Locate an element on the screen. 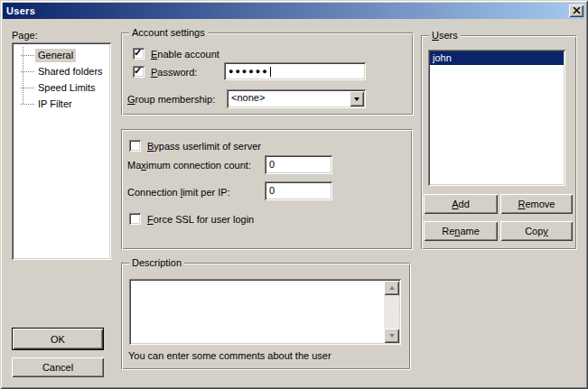  ok-button: OK is located at coordinates (58, 339).